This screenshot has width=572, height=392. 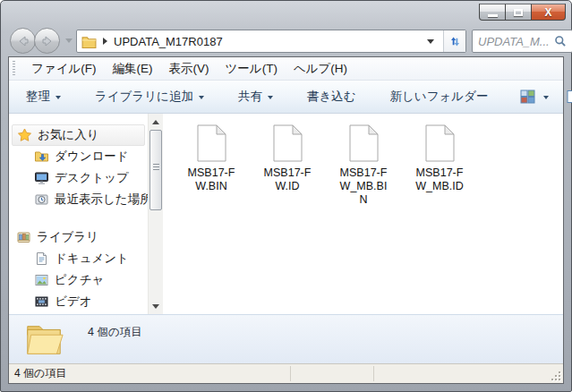 I want to click on sidebar-item-documents: ドキュメント, so click(x=79, y=259).